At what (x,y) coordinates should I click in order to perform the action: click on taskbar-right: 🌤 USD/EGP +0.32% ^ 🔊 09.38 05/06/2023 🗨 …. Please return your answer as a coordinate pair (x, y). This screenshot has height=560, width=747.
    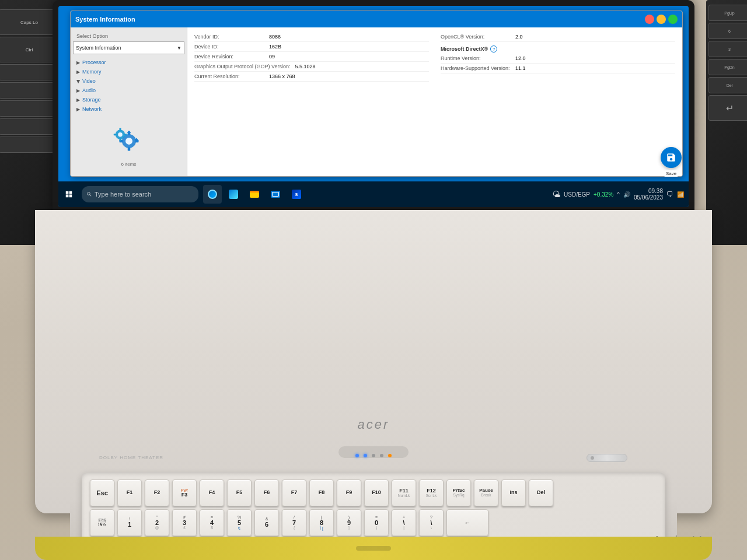
    Looking at the image, I should click on (620, 194).